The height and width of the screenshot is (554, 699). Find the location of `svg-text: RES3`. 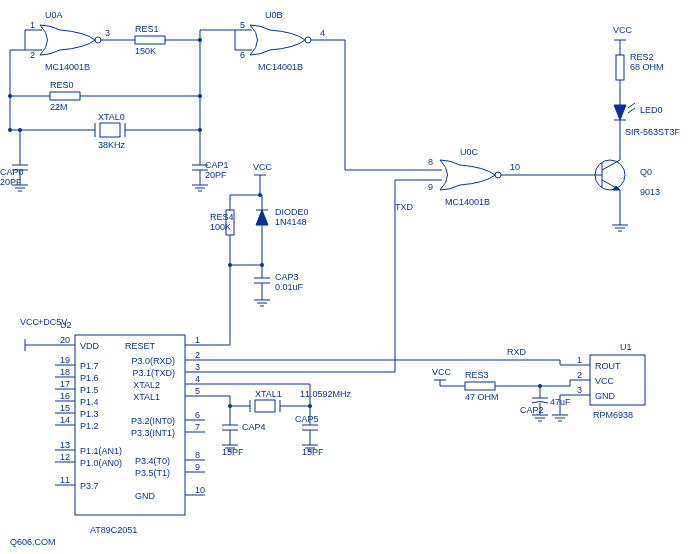

svg-text: RES3 is located at coordinates (477, 375).